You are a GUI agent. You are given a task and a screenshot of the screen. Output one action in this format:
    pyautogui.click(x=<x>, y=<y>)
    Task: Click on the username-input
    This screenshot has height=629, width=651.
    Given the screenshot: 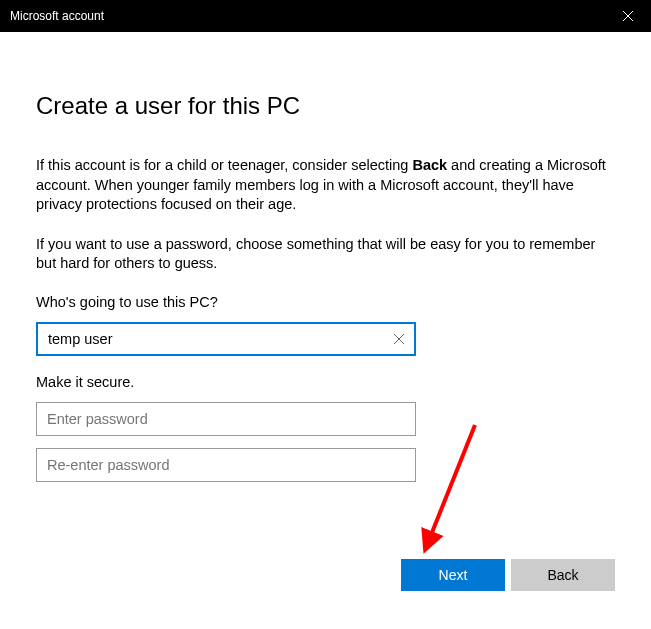 What is the action you would take?
    pyautogui.click(x=226, y=339)
    